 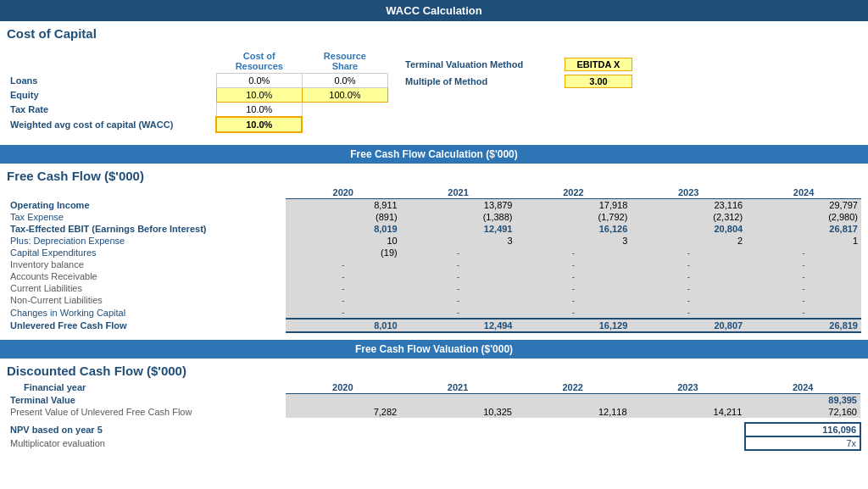 I want to click on inventory-row: Inventory balance - - - - -, so click(x=434, y=264).